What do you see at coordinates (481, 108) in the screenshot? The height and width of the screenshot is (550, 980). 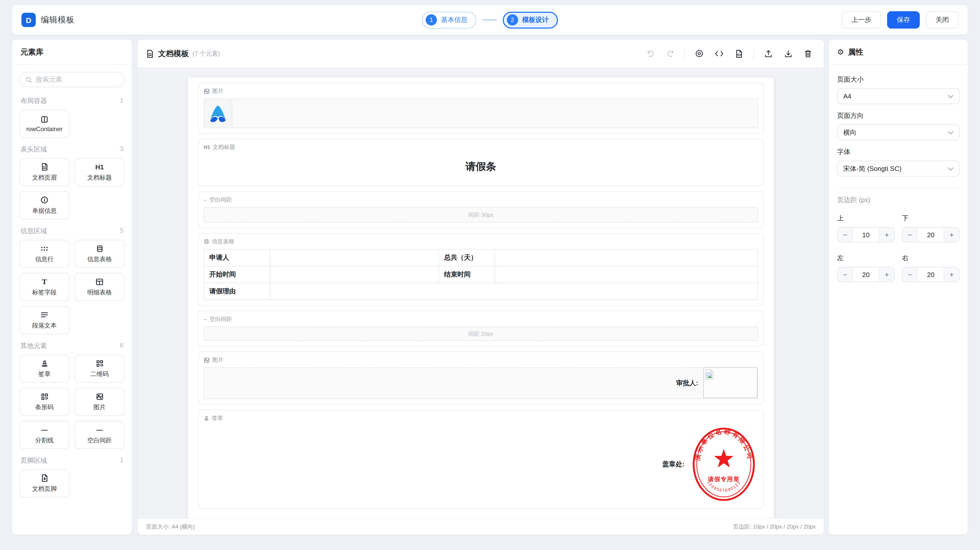 I see `doc-element-image-header: 图片` at bounding box center [481, 108].